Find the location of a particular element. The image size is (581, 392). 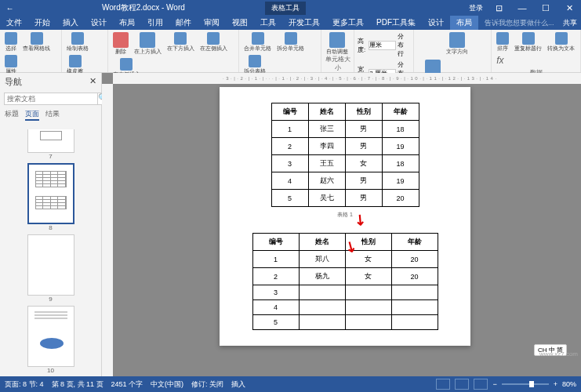

autofit-button: 自动调整 is located at coordinates (337, 43).